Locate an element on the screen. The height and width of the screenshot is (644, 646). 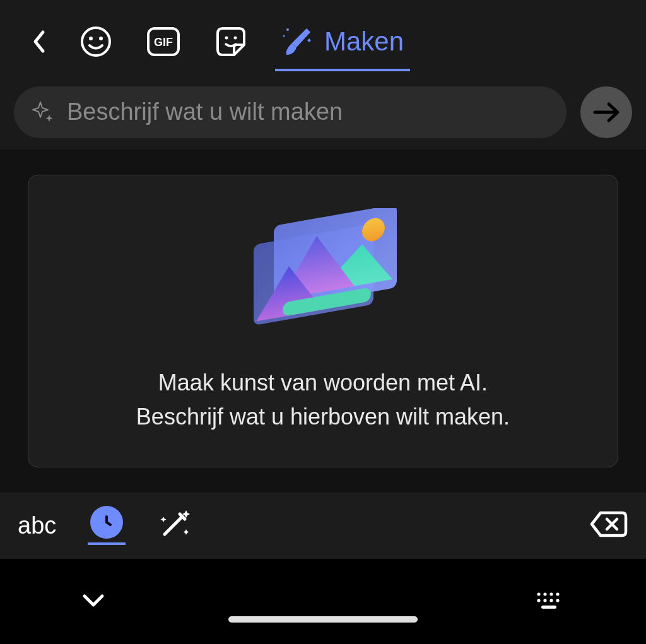
arrow-right-icon is located at coordinates (606, 112).